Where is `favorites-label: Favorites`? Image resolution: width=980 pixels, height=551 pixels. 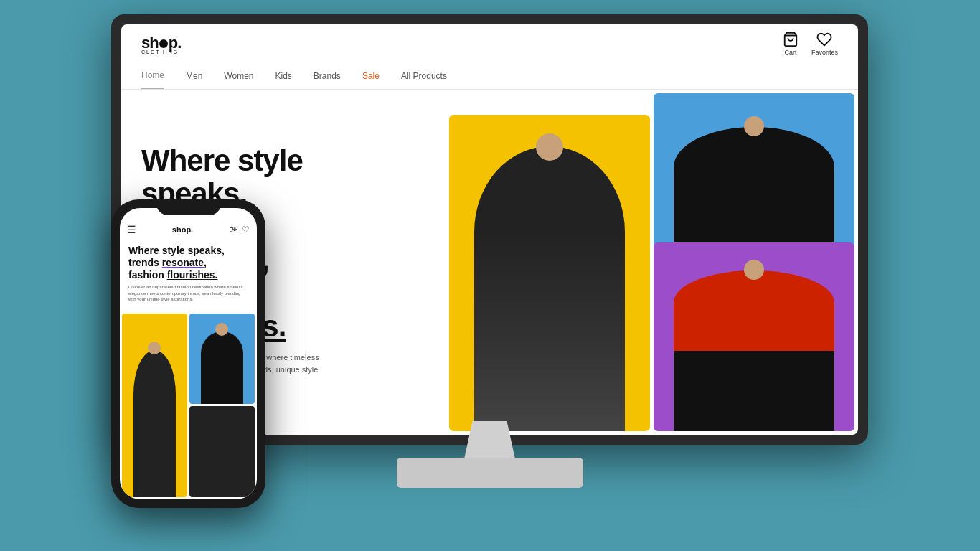
favorites-label: Favorites is located at coordinates (825, 52).